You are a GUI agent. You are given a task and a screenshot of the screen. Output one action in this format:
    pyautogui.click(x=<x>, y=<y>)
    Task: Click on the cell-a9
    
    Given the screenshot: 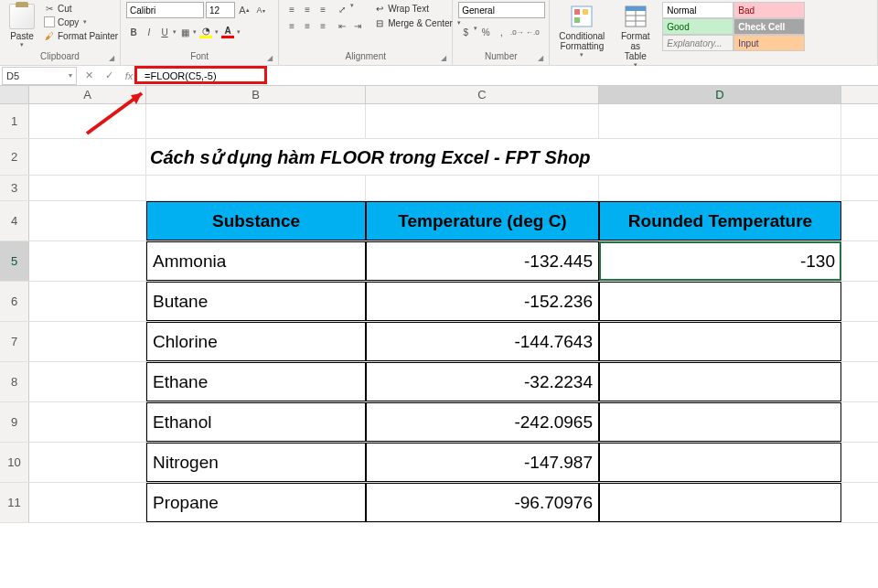 What is the action you would take?
    pyautogui.click(x=88, y=422)
    